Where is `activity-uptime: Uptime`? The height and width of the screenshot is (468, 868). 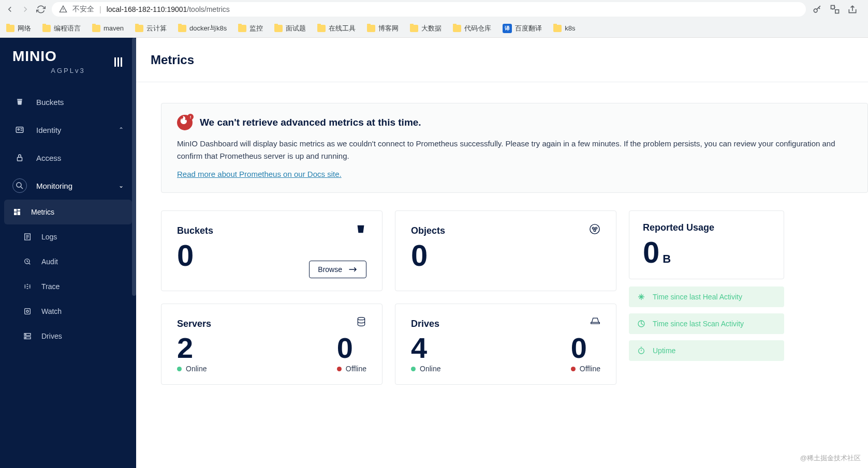 activity-uptime: Uptime is located at coordinates (707, 351).